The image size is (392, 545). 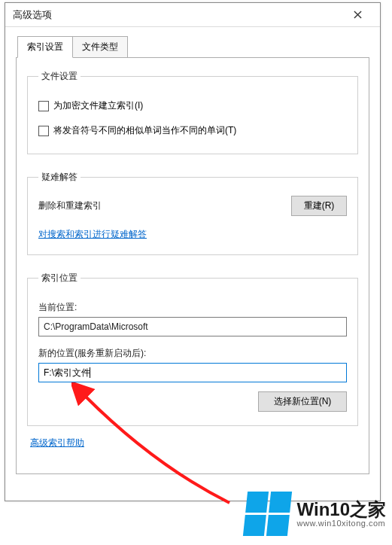 I want to click on select-new-location-button: 选择新位置(N), so click(x=302, y=402).